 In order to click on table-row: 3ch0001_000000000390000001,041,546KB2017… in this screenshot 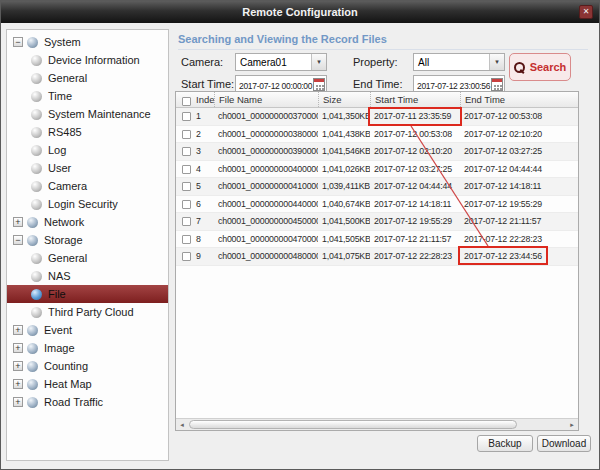, I will do `click(377, 152)`.